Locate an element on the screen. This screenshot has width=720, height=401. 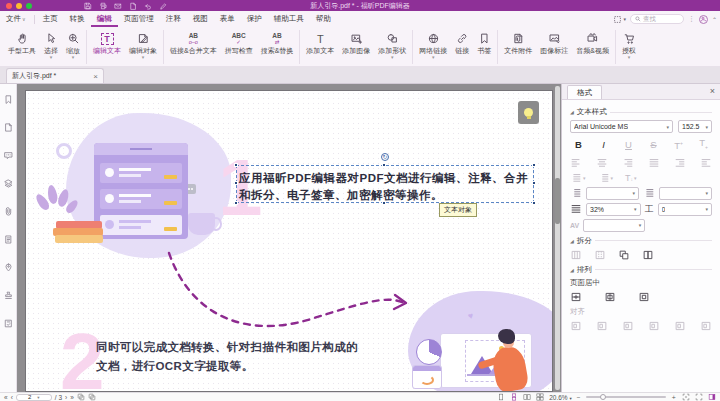
zoom-in-button: ＋ is located at coordinates (674, 397).